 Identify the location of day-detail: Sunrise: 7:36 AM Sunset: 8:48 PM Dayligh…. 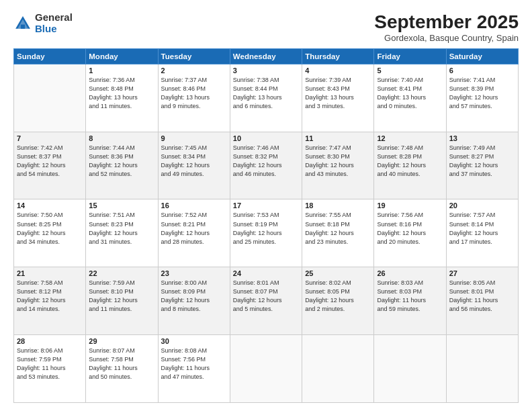
(122, 93).